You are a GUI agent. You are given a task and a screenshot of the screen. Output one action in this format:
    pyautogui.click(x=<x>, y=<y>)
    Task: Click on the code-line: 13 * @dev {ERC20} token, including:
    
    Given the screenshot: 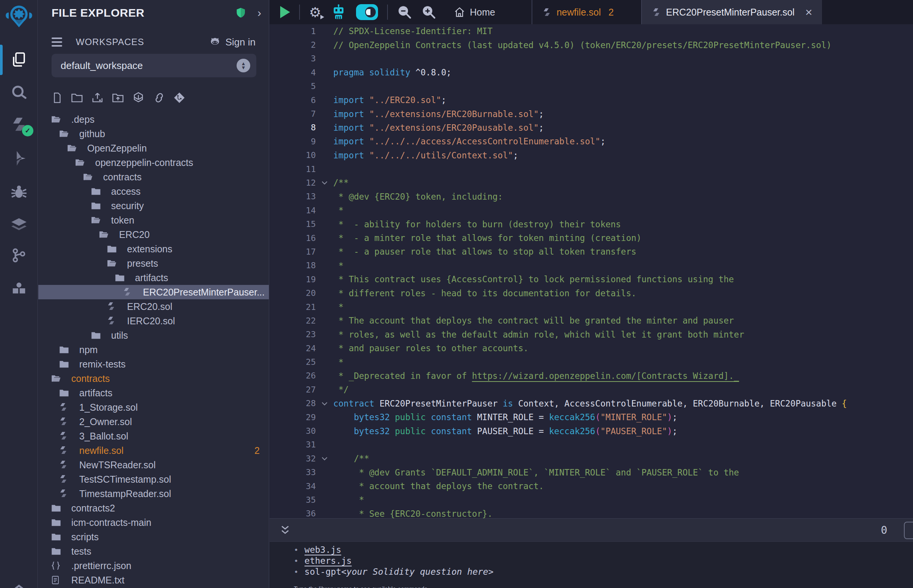 What is the action you would take?
    pyautogui.click(x=591, y=197)
    